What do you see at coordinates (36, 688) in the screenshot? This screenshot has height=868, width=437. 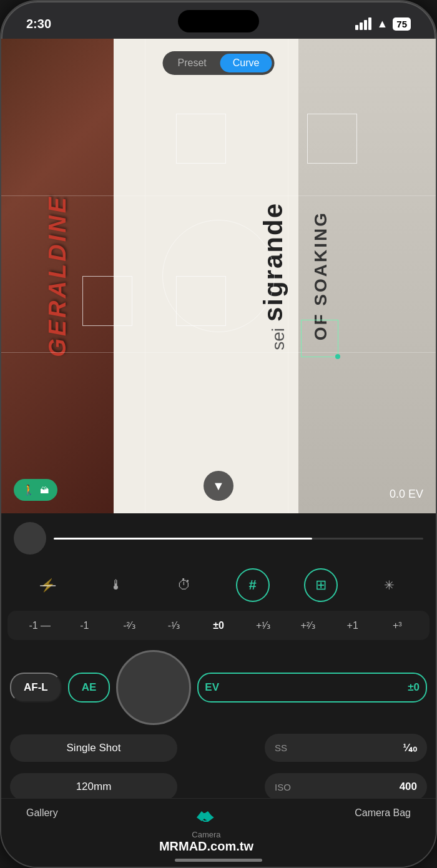 I see `afl-button: AF-L` at bounding box center [36, 688].